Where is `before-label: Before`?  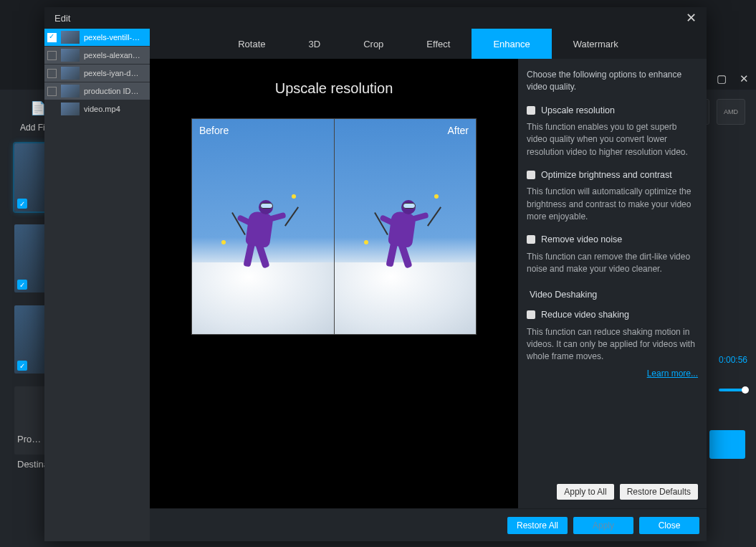
before-label: Before is located at coordinates (214, 130).